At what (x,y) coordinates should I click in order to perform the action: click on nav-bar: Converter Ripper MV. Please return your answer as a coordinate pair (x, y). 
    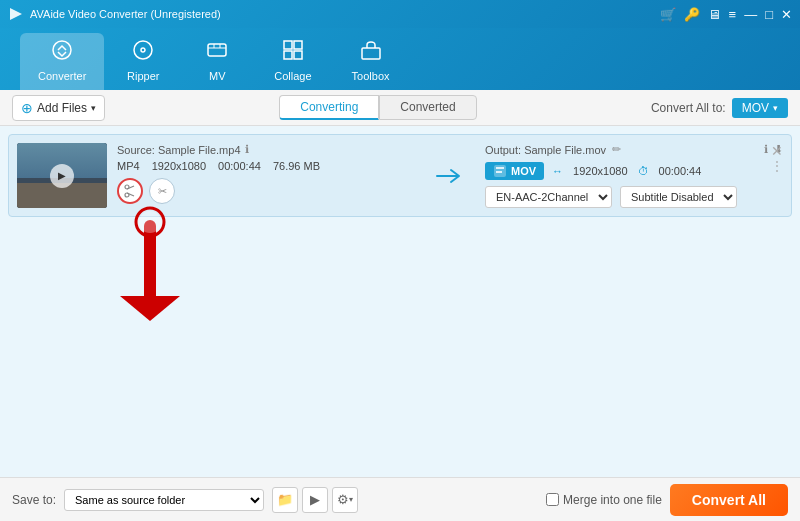
    Looking at the image, I should click on (400, 59).